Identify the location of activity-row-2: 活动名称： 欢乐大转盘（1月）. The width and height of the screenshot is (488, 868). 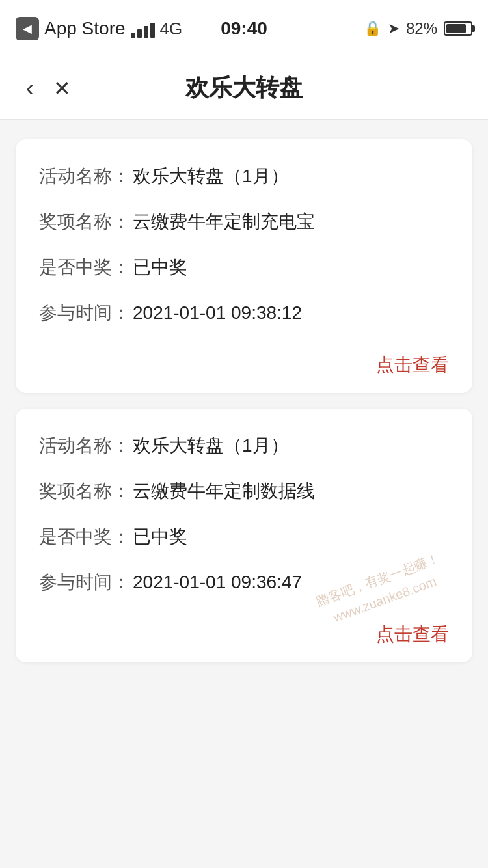
(244, 446).